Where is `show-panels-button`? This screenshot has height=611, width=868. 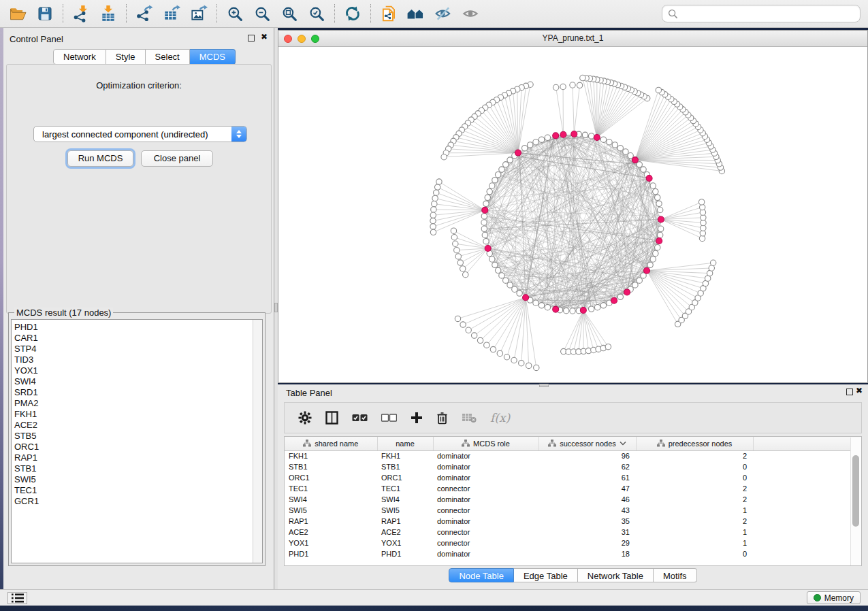
show-panels-button is located at coordinates (470, 14).